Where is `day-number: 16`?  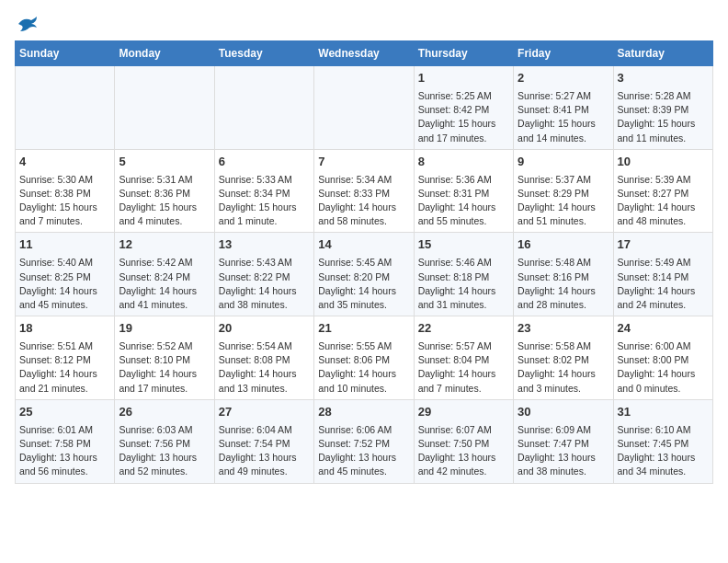 day-number: 16 is located at coordinates (563, 245).